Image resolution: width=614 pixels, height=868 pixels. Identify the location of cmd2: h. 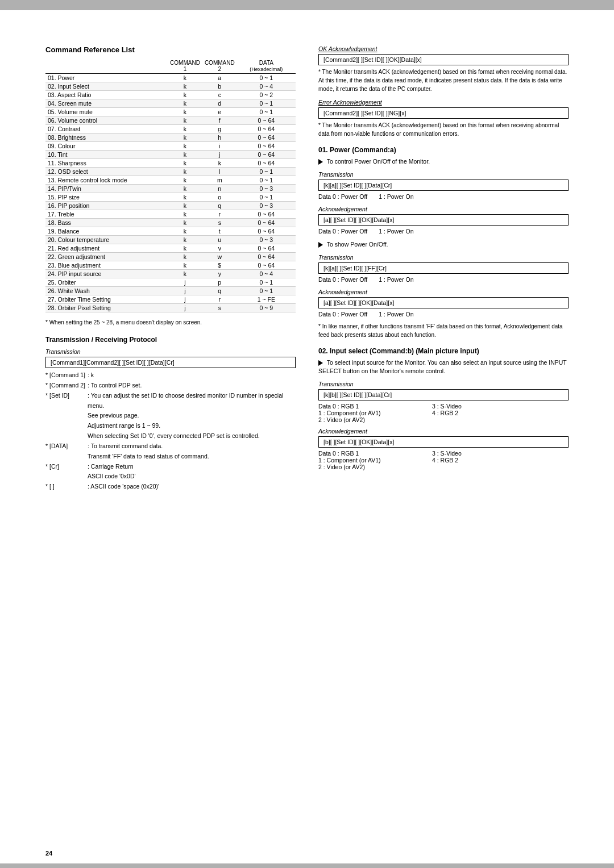
(219, 137).